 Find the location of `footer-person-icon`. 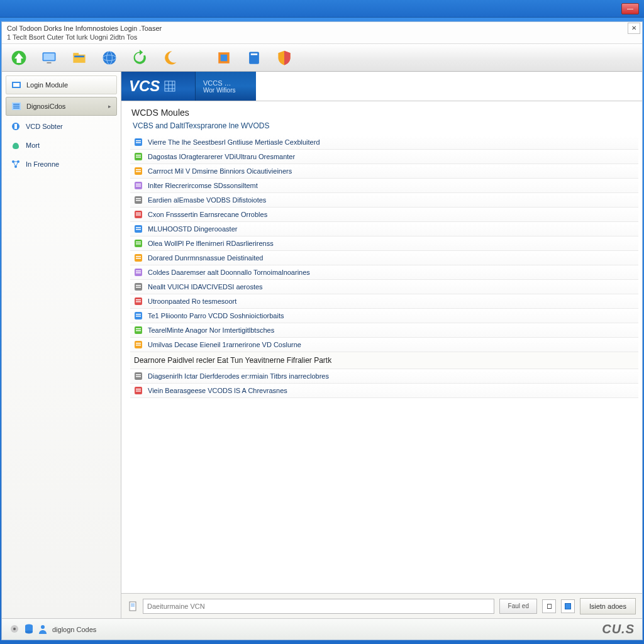

footer-person-icon is located at coordinates (43, 630).